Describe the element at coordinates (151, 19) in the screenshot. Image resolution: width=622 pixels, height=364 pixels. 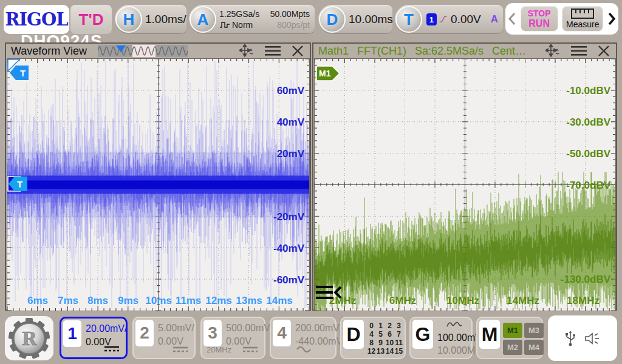
I see `horizontal-scale-control: H 1.00ms/` at that location.